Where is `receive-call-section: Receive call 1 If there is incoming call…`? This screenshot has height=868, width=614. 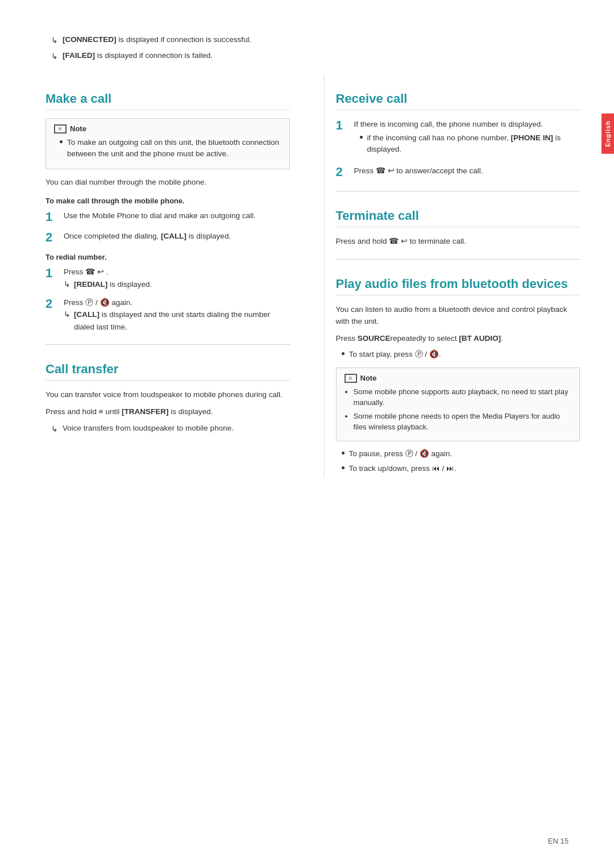 receive-call-section: Receive call 1 If there is incoming call… is located at coordinates (458, 135).